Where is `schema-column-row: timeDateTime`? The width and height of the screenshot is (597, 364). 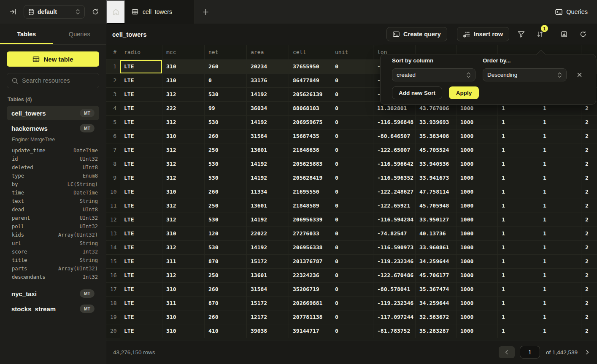 schema-column-row: timeDateTime is located at coordinates (55, 193).